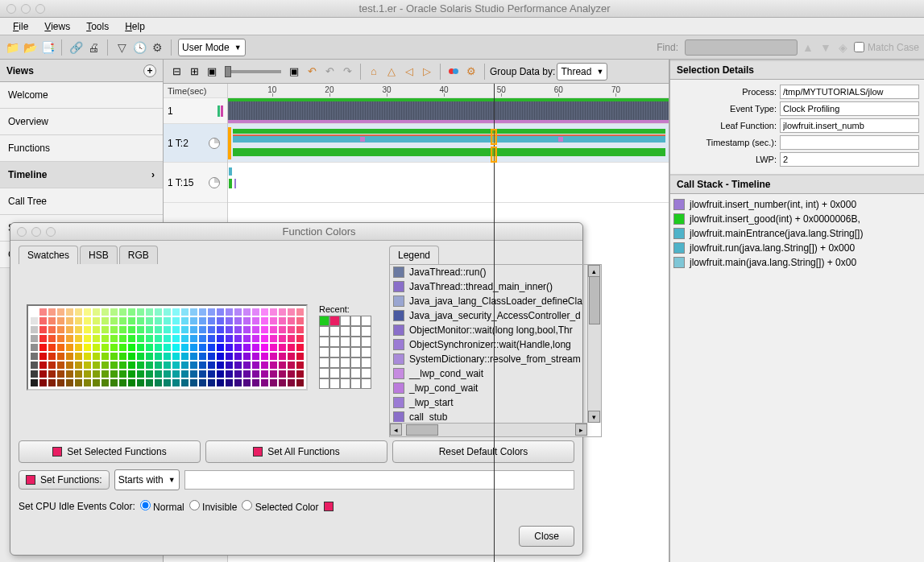  I want to click on end-icon: △, so click(392, 72).